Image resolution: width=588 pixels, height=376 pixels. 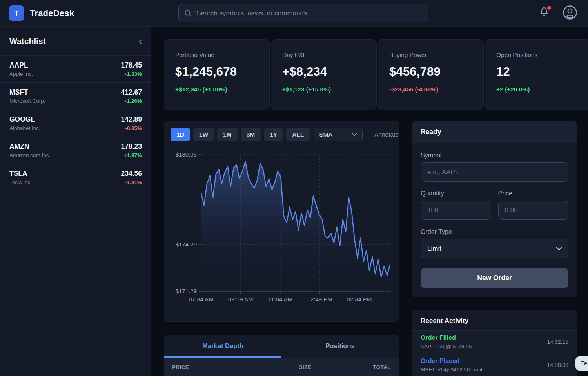 What do you see at coordinates (217, 75) in the screenshot?
I see `stat-card-portfolio-value: Portfolio Value $1,245,678 +$12,345 (+1.…` at bounding box center [217, 75].